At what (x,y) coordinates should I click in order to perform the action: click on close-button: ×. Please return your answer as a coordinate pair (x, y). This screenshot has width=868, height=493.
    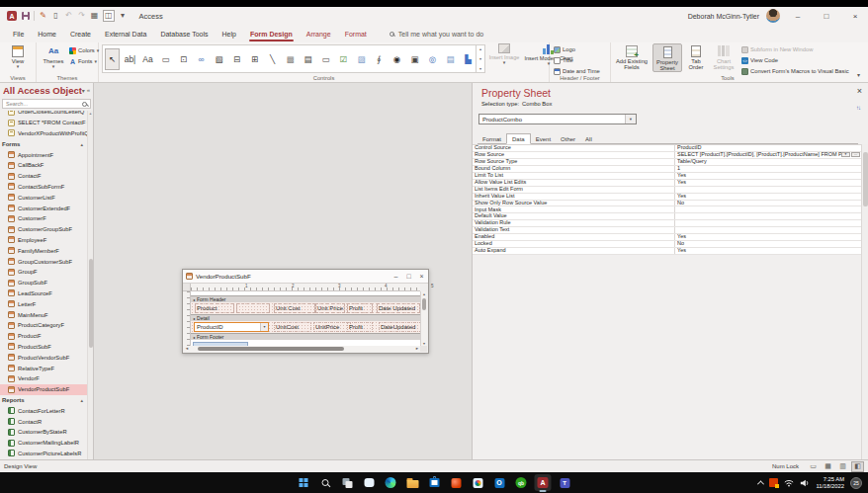
    Looking at the image, I should click on (855, 16).